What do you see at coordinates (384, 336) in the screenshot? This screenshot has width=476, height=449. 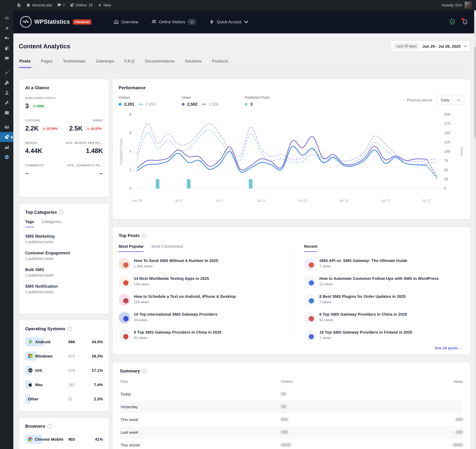 I see `recent-post-item: 10 Top SMS Gateway Providers in Finland …` at bounding box center [384, 336].